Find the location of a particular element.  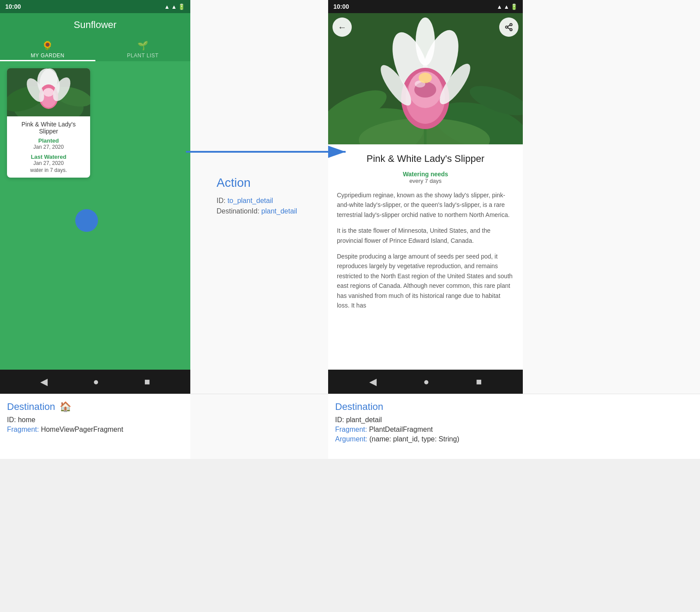

nav-bar-left: ◀ ● ■ is located at coordinates (95, 381).